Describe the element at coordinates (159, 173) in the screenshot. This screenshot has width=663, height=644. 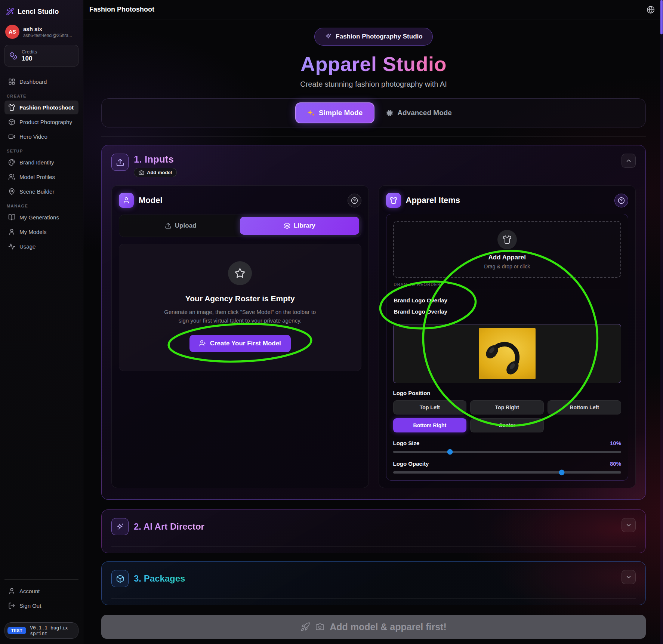
I see `add-model-badge-label: Add model` at that location.